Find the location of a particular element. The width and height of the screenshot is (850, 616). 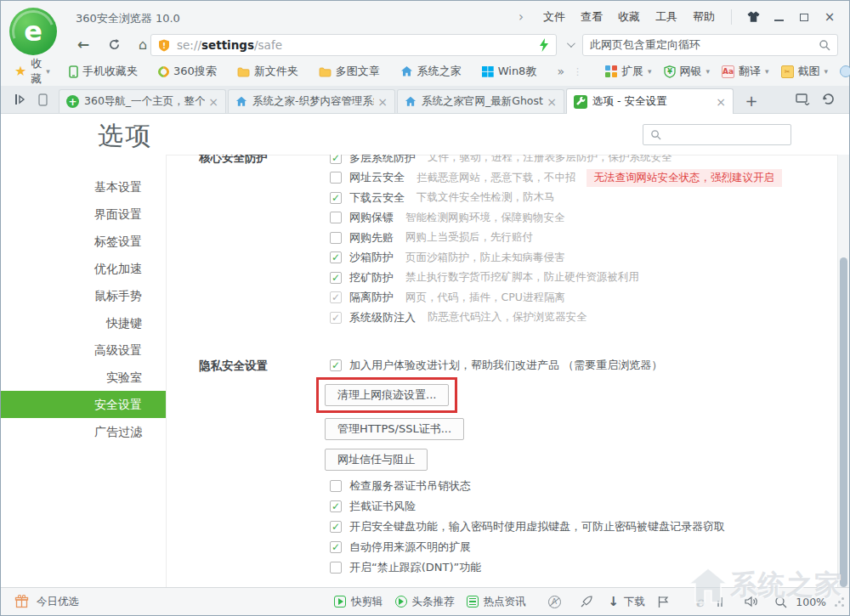

setting-row-safe-keyboard: ✓ 开启安全键盘功能，输入密码时使用虚拟键盘，可防止密码被键盘记录器窃取 is located at coordinates (583, 527).